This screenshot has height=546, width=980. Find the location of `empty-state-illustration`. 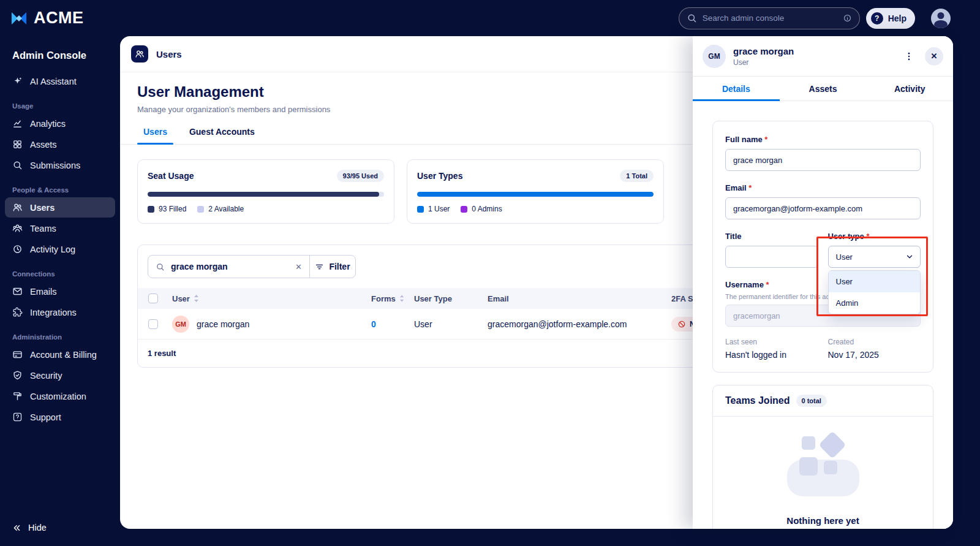

empty-state-illustration is located at coordinates (823, 467).